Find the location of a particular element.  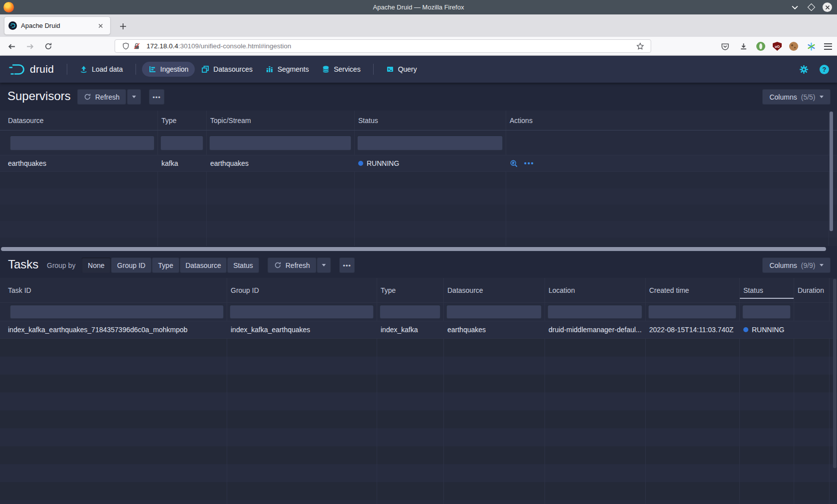

maximize-icon is located at coordinates (812, 7).